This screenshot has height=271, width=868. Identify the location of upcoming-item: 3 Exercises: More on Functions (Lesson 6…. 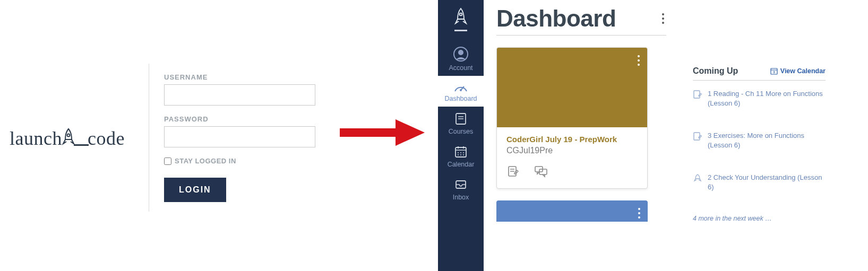
(759, 140).